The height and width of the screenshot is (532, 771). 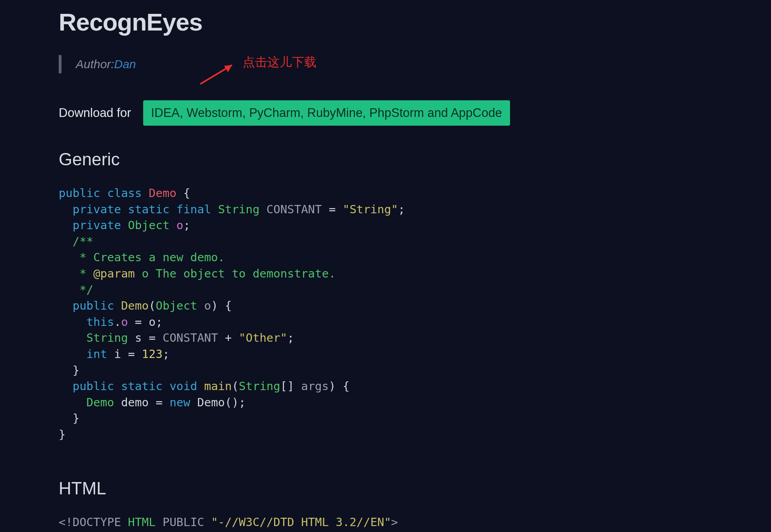 I want to click on code-token: ., so click(x=117, y=322).